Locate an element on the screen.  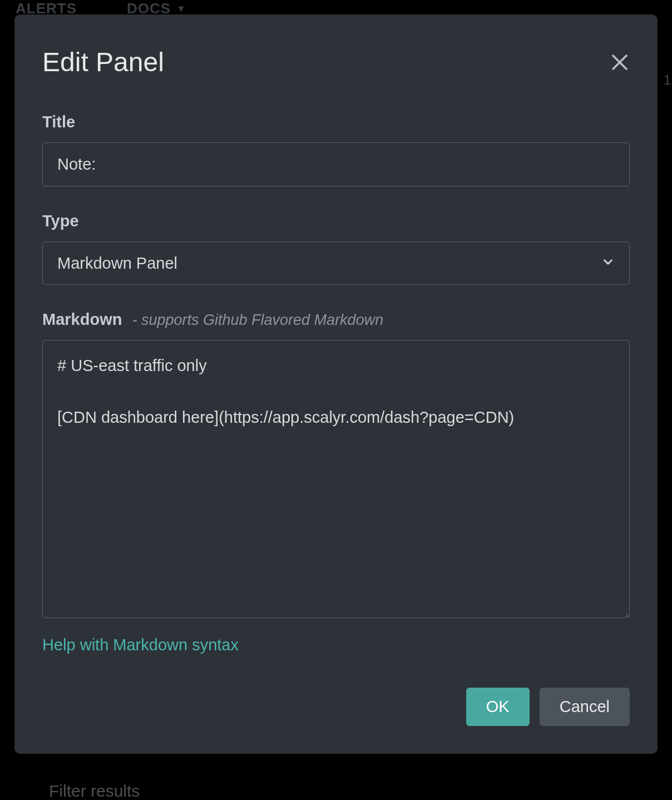
close-icon is located at coordinates (620, 62).